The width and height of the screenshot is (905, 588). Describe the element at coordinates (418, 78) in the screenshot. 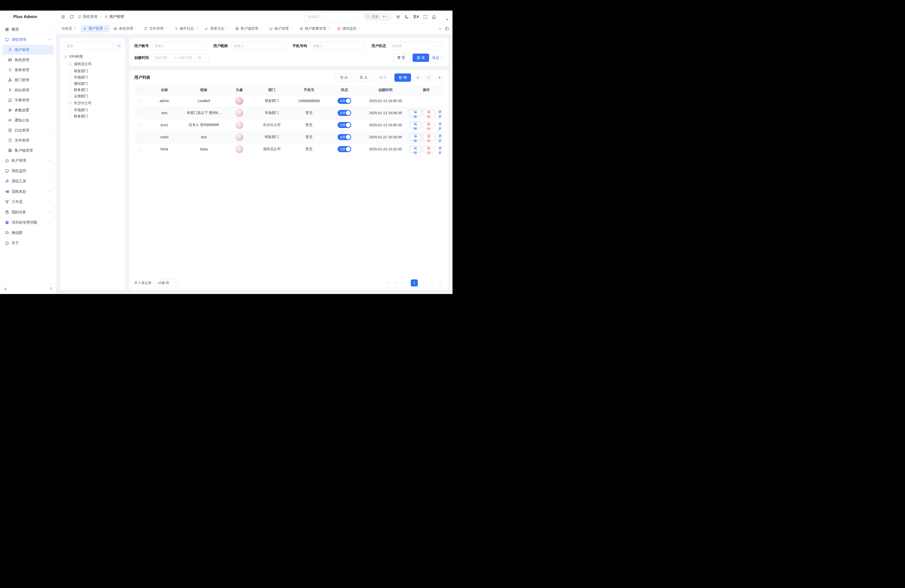

I see `table-refresh-button` at that location.